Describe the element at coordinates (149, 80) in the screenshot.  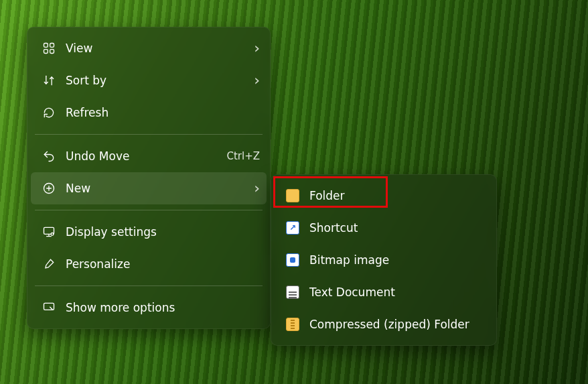
I see `sort-item: Sort by` at that location.